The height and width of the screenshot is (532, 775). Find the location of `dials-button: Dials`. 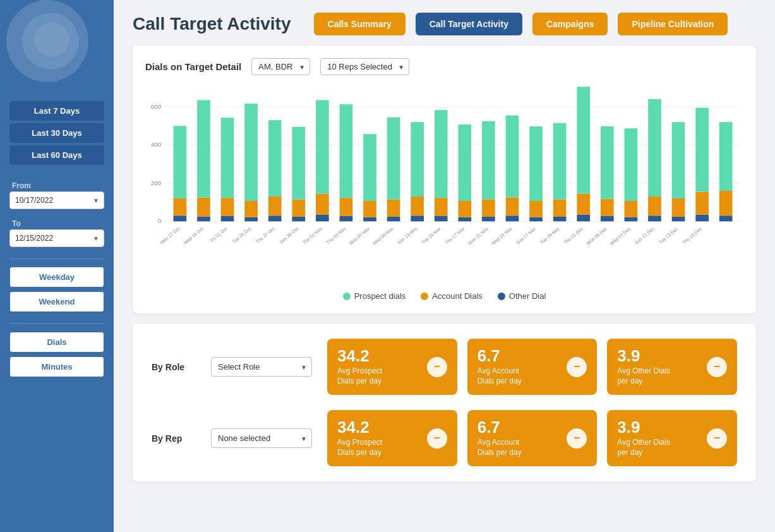

dials-button: Dials is located at coordinates (57, 342).